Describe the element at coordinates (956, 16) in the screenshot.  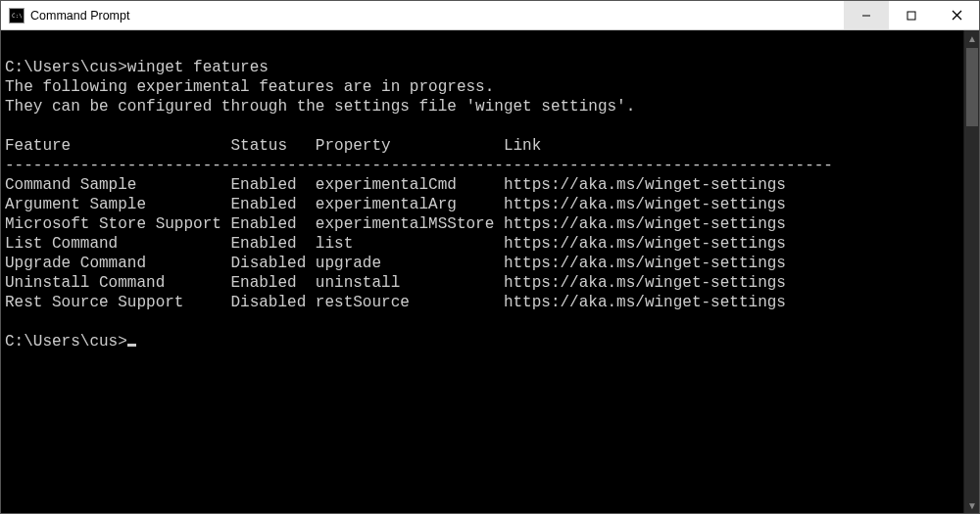
I see `close-button` at that location.